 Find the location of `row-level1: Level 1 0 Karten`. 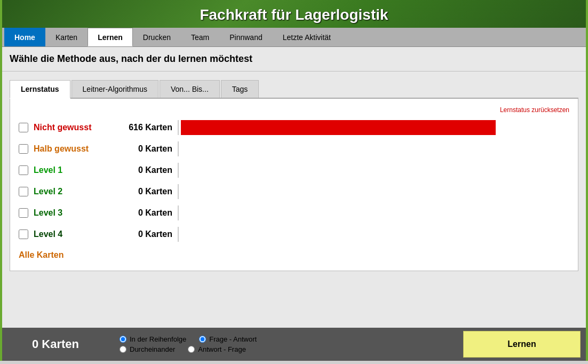

row-level1: Level 1 0 Karten is located at coordinates (294, 170).